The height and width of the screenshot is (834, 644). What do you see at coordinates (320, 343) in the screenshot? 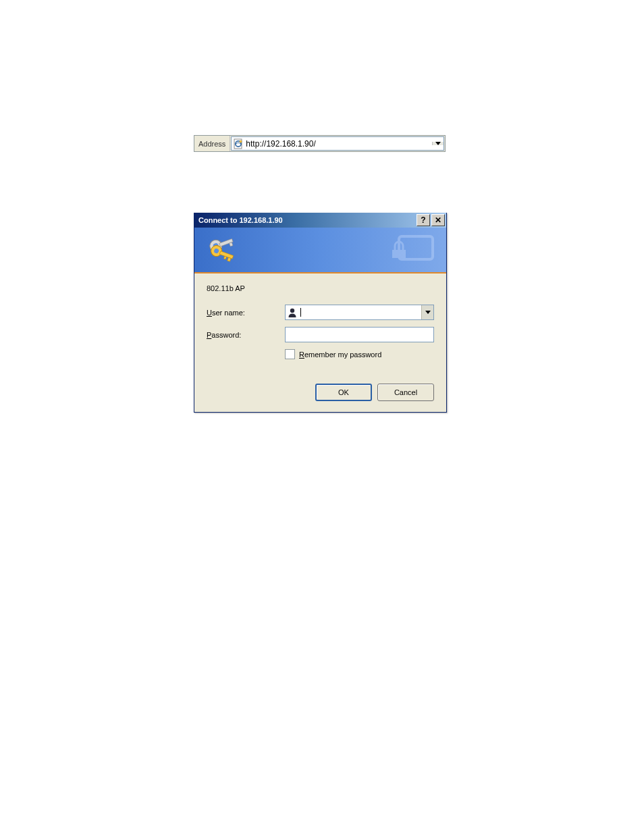
I see `dialog-body: 802.11b AP User name: Password:` at bounding box center [320, 343].